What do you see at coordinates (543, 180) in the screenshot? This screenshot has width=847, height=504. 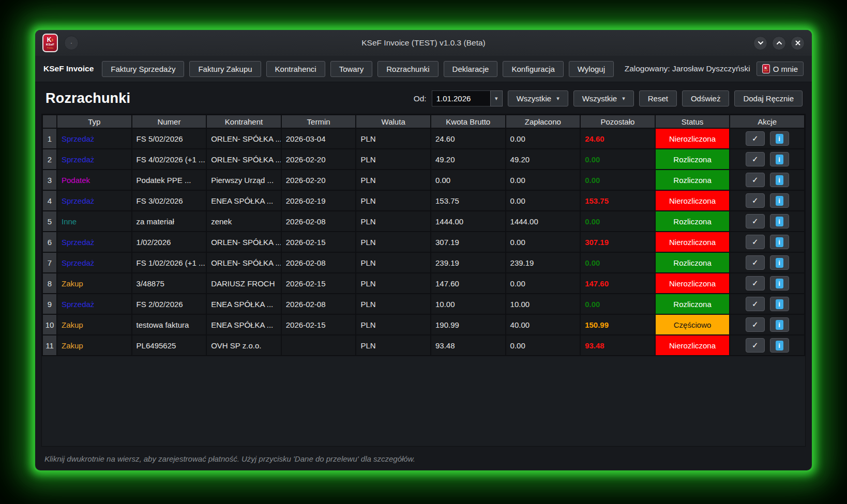 I see `cell-zaplacono: 0.00` at bounding box center [543, 180].